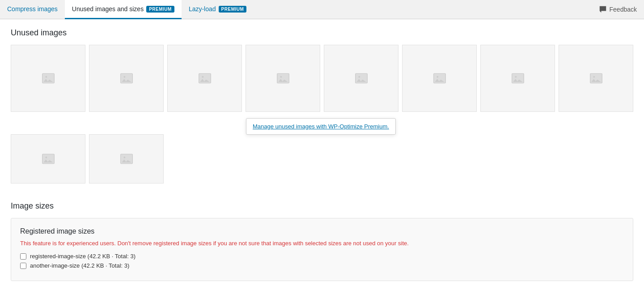 This screenshot has height=290, width=644. I want to click on image-thumb-with-tooltip: Manage unused images with WP-Optimize Pr…, so click(283, 78).